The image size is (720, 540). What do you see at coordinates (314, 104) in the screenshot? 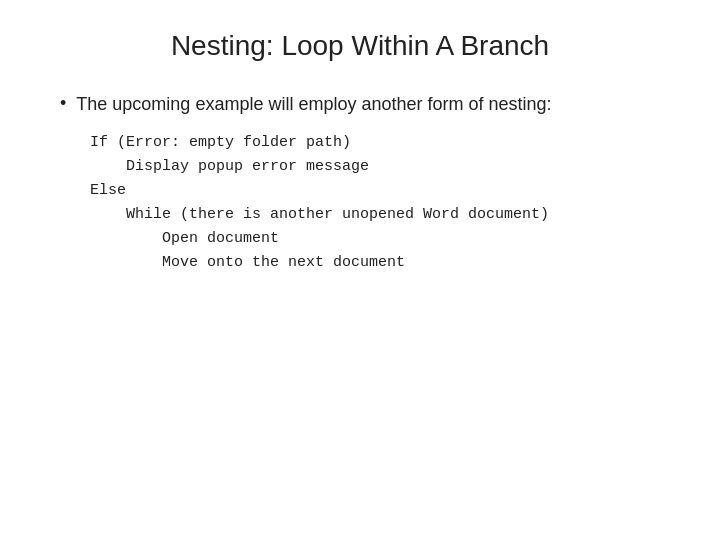
I see `bullet-text: The upcoming example will employ another…` at bounding box center [314, 104].